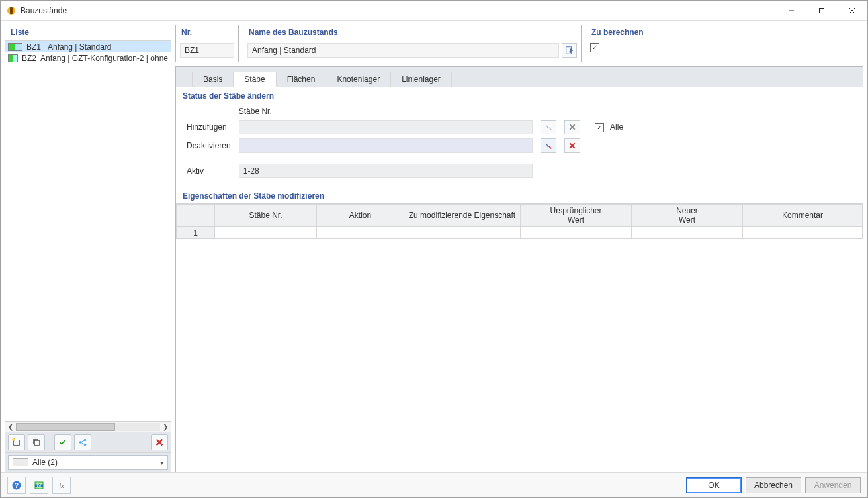 The image size is (868, 498). Describe the element at coordinates (724, 33) in the screenshot. I see `calc-label: Zu berechnen` at that location.